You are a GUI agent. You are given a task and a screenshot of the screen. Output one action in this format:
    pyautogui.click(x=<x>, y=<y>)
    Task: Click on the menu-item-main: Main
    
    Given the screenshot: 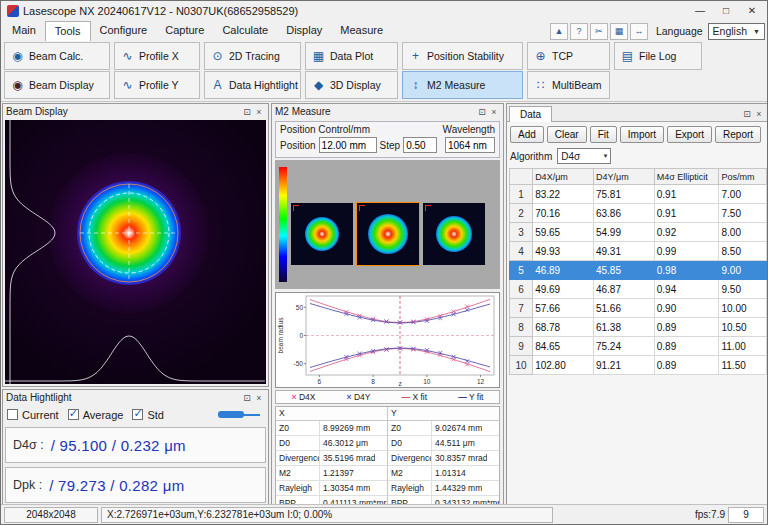 What is the action you would take?
    pyautogui.click(x=24, y=31)
    